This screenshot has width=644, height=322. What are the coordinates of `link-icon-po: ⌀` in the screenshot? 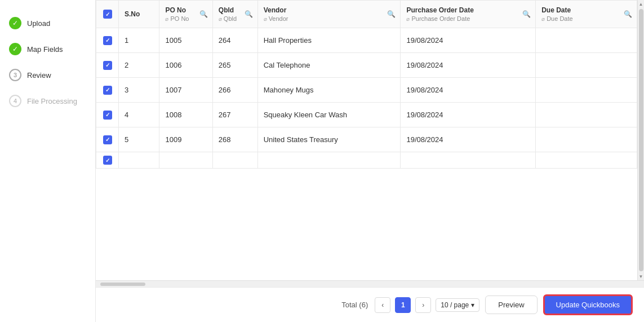 It's located at (167, 19).